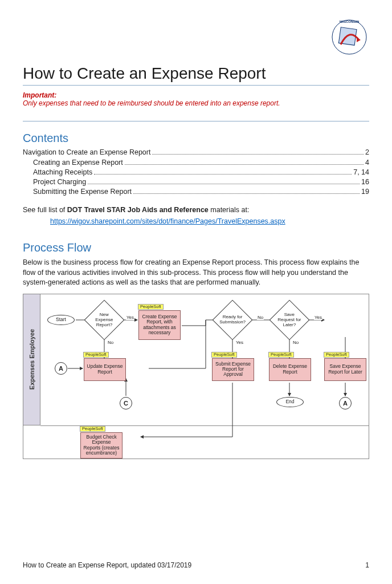 The image size is (392, 584). What do you see at coordinates (196, 162) in the screenshot?
I see `toc-row: Creating an Expense Report 4` at bounding box center [196, 162].